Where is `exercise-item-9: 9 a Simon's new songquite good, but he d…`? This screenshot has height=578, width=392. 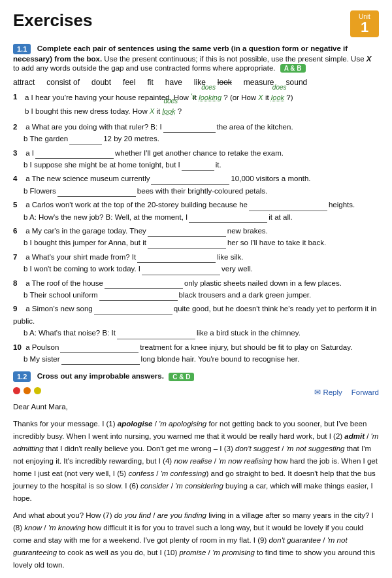 exercise-item-9: 9 a Simon's new songquite good, but he d… is located at coordinates (196, 320).